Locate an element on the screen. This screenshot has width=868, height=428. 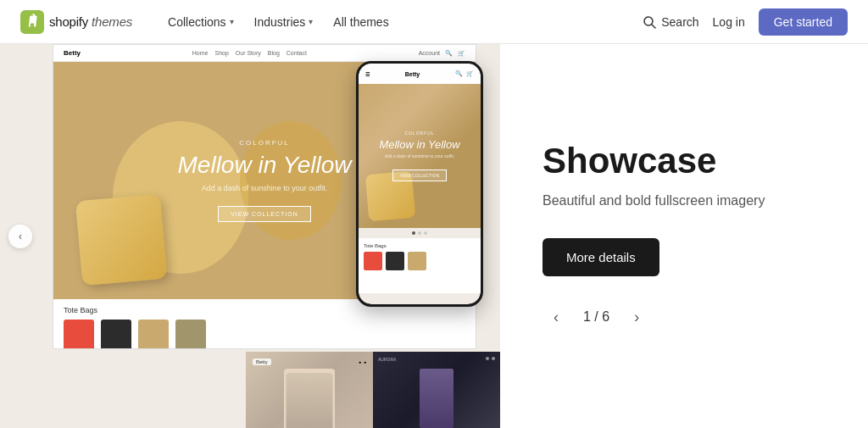
desktop-nav-bar: Betty Home Shop Our Story Blog Contact A… is located at coordinates (264, 53).